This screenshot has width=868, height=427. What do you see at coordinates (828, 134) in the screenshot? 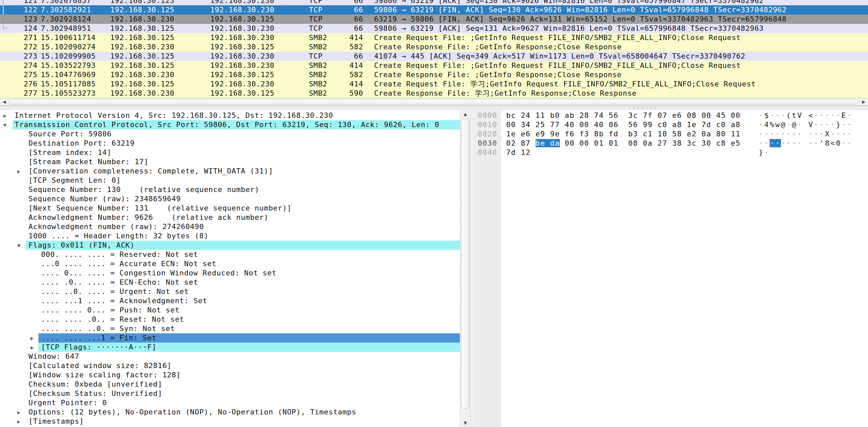
I see `ascii-char: X` at bounding box center [828, 134].